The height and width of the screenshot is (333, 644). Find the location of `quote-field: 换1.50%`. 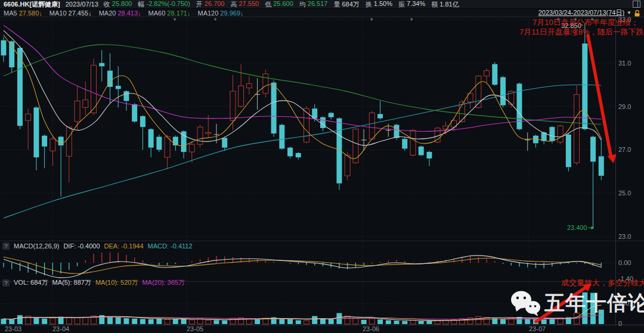

quote-field: 换1.50% is located at coordinates (379, 5).